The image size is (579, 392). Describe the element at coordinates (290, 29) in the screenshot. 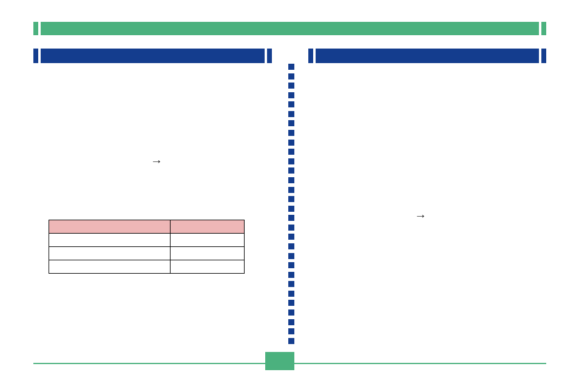

I see `page-header-bar` at that location.